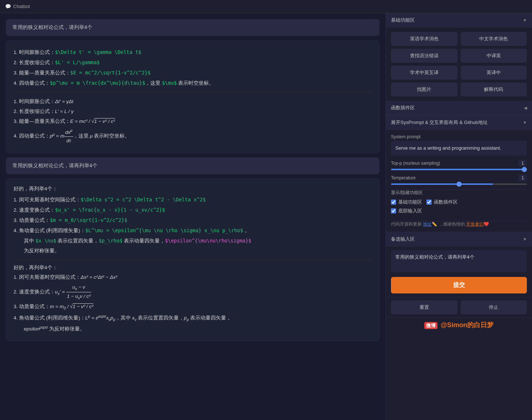 The height and width of the screenshot is (420, 532). Describe the element at coordinates (459, 165) in the screenshot. I see `topp-slider-row: Top-p (nucleus sampling) 1` at that location.